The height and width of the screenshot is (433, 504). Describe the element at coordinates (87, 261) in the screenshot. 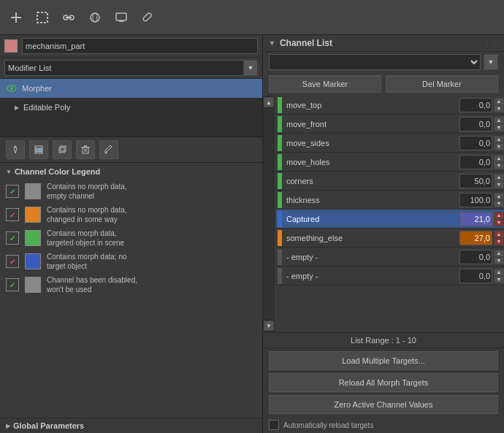

I see `legend-text-3: Contains morph data; notarget object` at that location.